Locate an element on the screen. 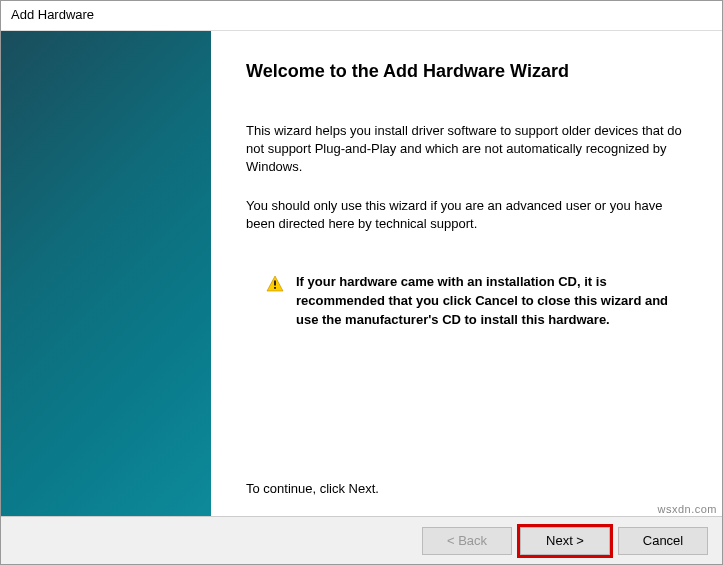  next-button: Next > is located at coordinates (565, 541).